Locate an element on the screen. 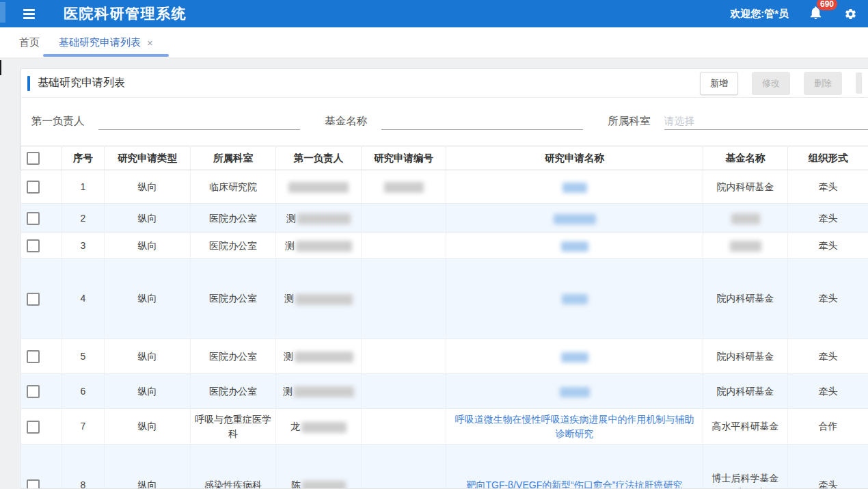  cell-serial: 5 is located at coordinates (83, 357).